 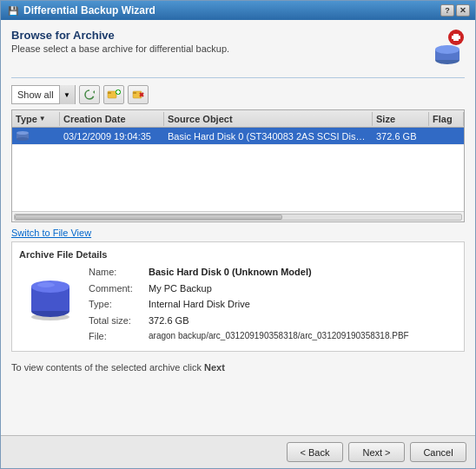 What do you see at coordinates (89, 95) in the screenshot?
I see `refresh-button` at bounding box center [89, 95].